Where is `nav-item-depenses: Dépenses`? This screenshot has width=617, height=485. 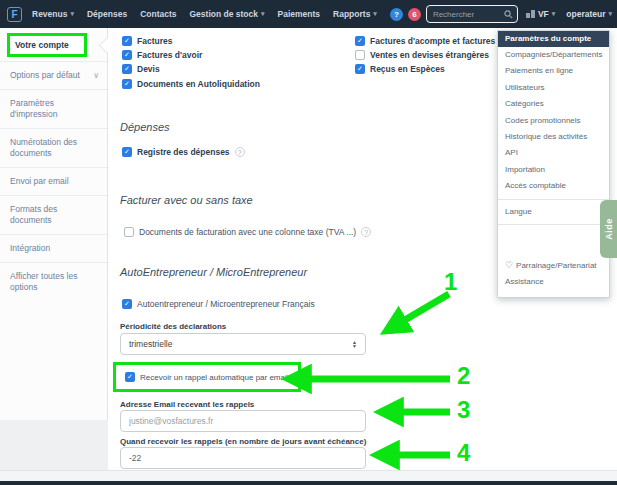
nav-item-depenses: Dépenses is located at coordinates (107, 14).